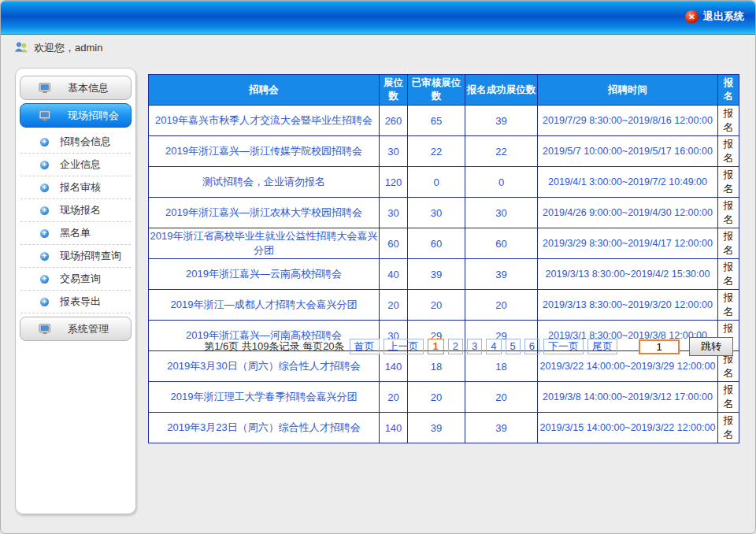 The height and width of the screenshot is (534, 756). Describe the element at coordinates (80, 210) in the screenshot. I see `sidebar-item-label: 现场报名` at that location.